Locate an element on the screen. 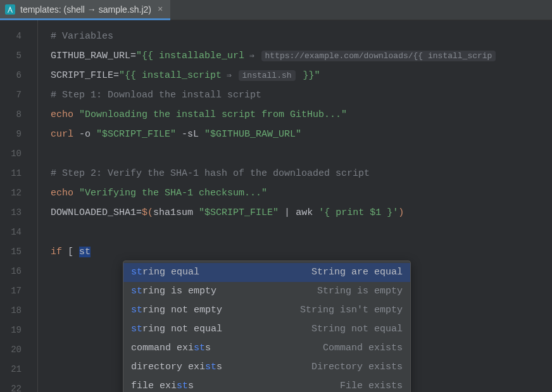 Image resolution: width=552 pixels, height=392 pixels. code-line-7: # Step 1: Download the install script is located at coordinates (301, 95).